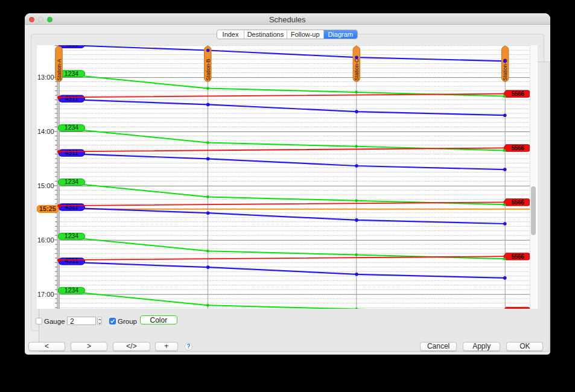  Describe the element at coordinates (46, 131) in the screenshot. I see `svg-text: 14:00` at that location.